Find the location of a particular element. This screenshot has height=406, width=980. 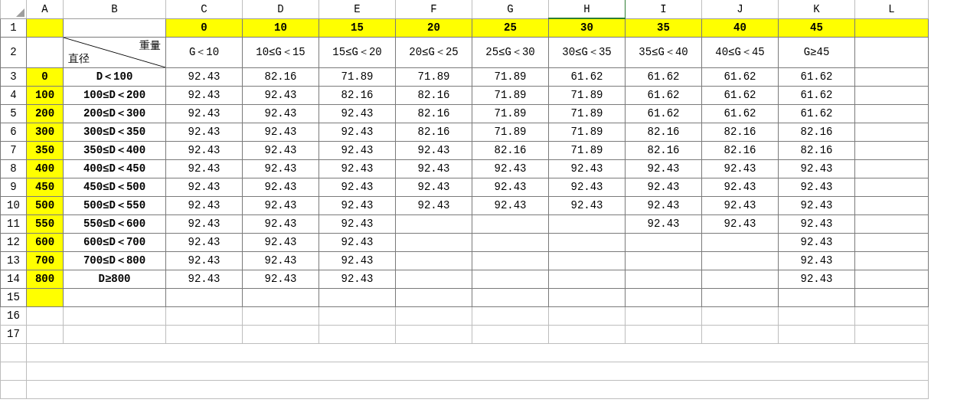

col-header-F: F is located at coordinates (434, 9).